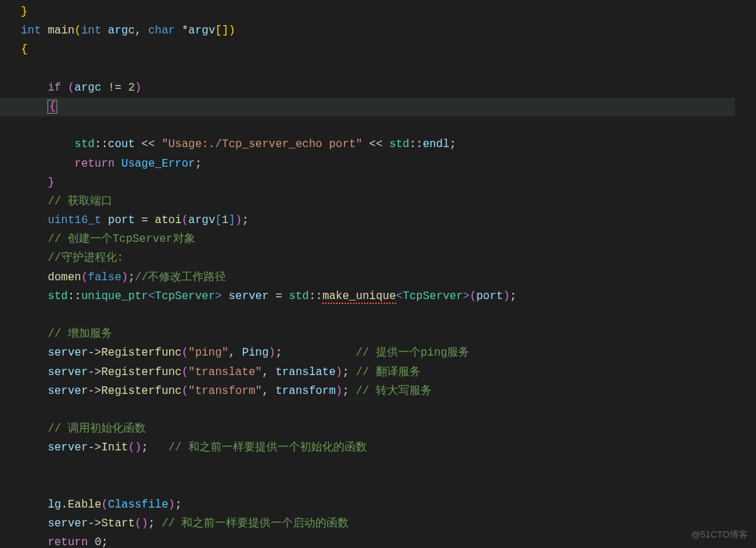 The width and height of the screenshot is (756, 548). Describe the element at coordinates (52, 107) in the screenshot. I see `cursor: {` at that location.